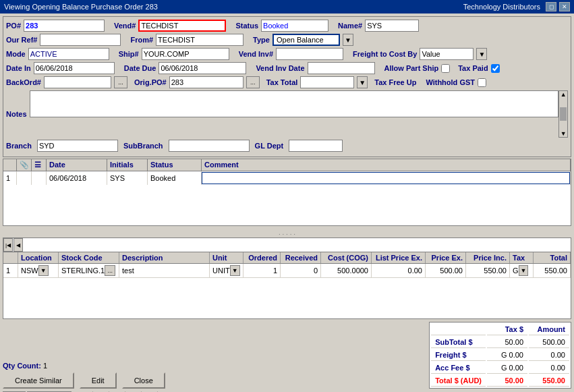 The image size is (574, 392). Describe the element at coordinates (144, 381) in the screenshot. I see `close-button: Close` at that location.